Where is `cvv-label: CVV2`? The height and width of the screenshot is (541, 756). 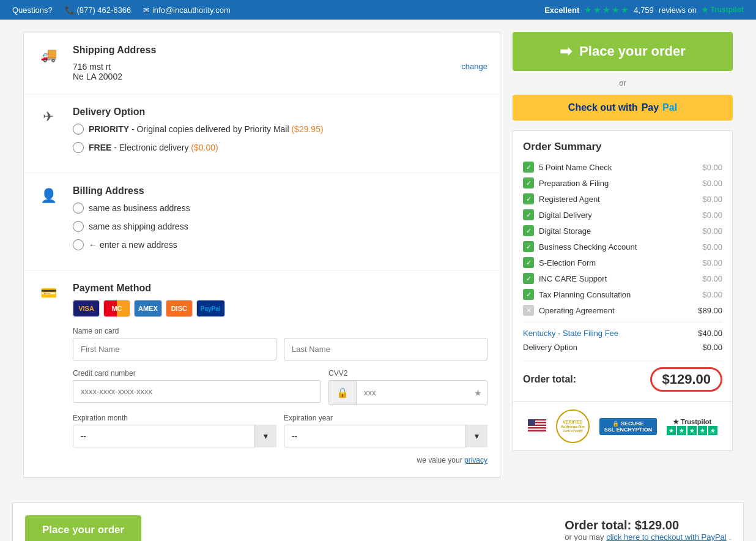
cvv-label: CVV2 is located at coordinates (408, 373).